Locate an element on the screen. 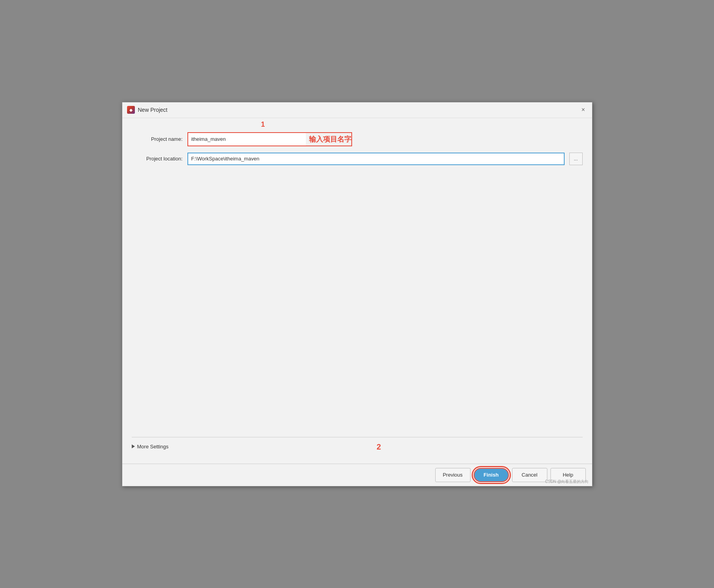 The height and width of the screenshot is (588, 714). finish-button: Finish is located at coordinates (491, 475).